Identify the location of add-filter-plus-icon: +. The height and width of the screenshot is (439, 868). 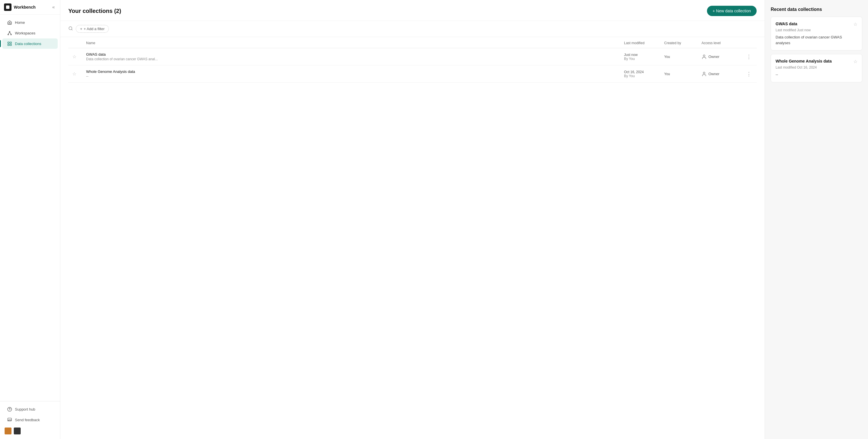
(81, 29).